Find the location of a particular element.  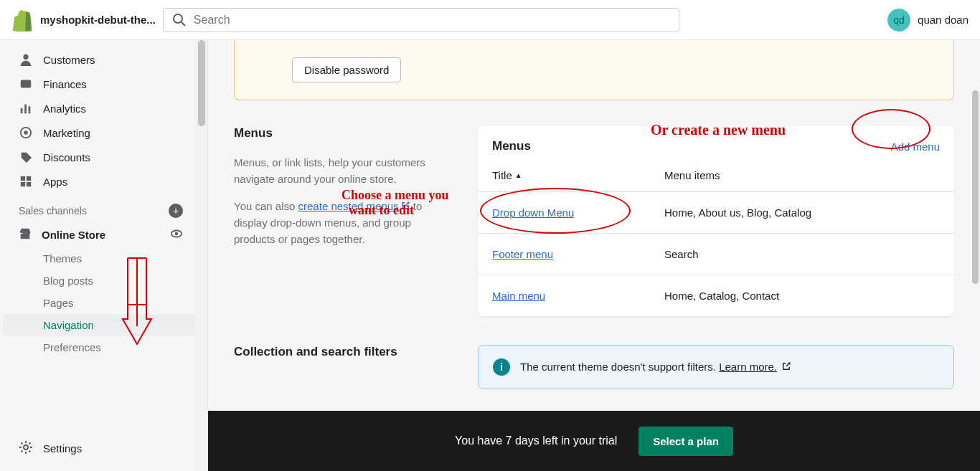

menu-link: Drop down Menu is located at coordinates (533, 212).